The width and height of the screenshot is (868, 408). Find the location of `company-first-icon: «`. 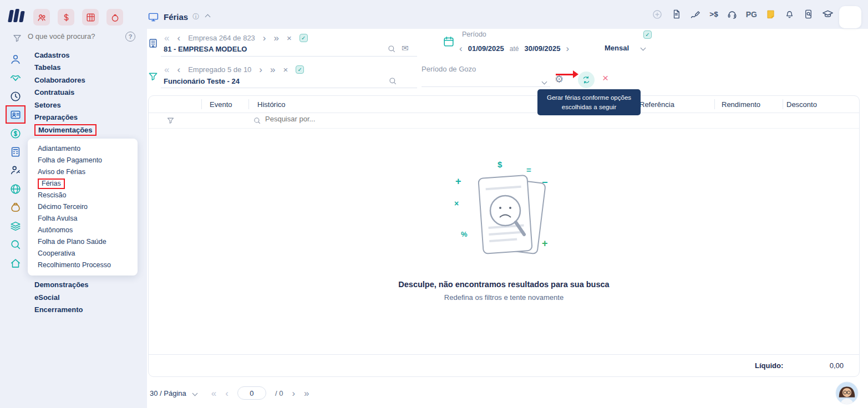

company-first-icon: « is located at coordinates (166, 38).